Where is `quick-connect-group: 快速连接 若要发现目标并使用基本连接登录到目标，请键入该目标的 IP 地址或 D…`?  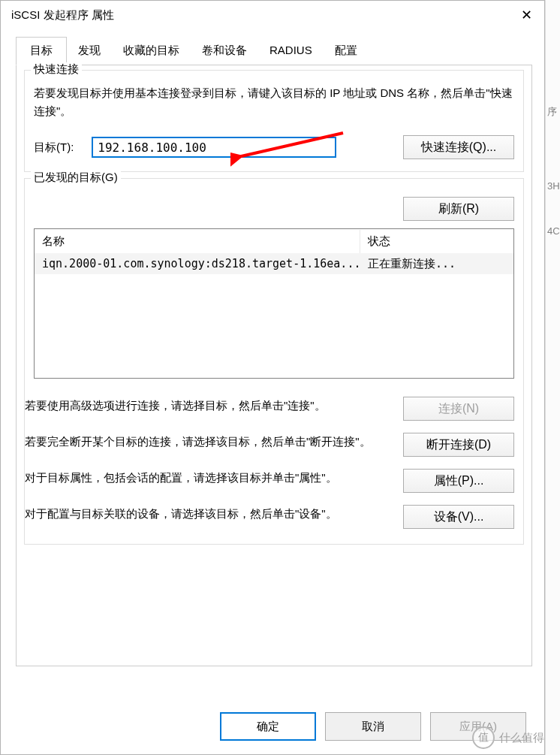 quick-connect-group: 快速连接 若要发现目标并使用基本连接登录到目标，请键入该目标的 IP 地址或 D… is located at coordinates (274, 121).